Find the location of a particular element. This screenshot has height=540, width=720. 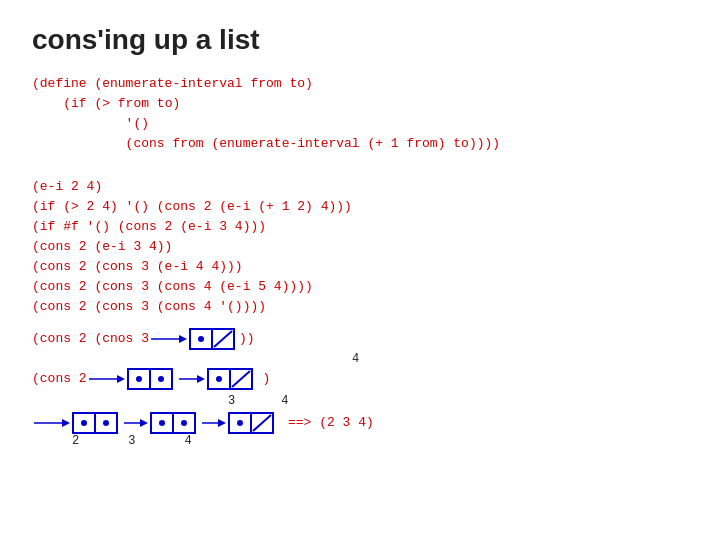

diag-row2-arrow1 is located at coordinates (107, 379).